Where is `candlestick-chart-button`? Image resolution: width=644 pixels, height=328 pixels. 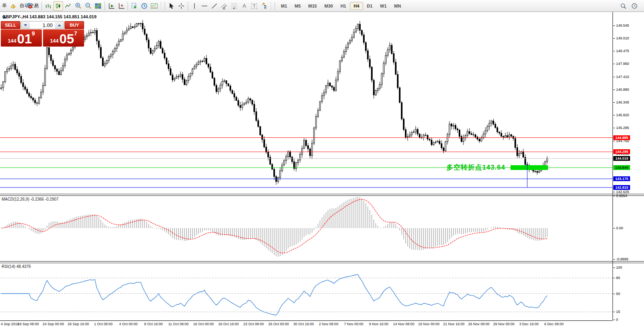 candlestick-chart-button is located at coordinates (58, 6).